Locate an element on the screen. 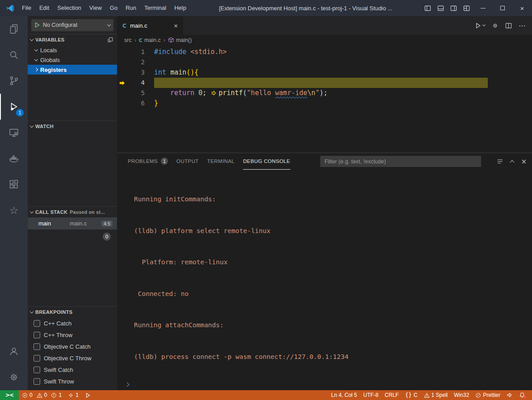 This screenshot has width=532, height=400. eol-selector: CRLF is located at coordinates (391, 395).